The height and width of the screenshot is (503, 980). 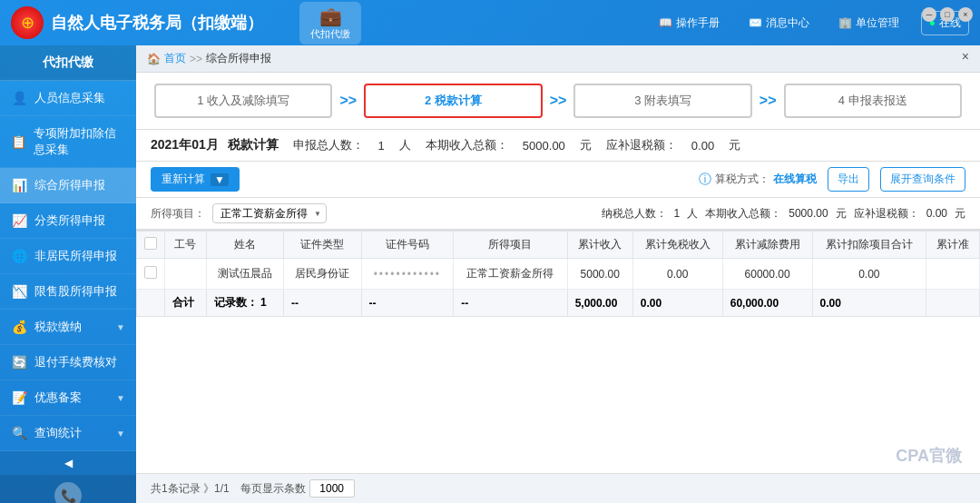 What do you see at coordinates (873, 101) in the screenshot?
I see `step-4: 4 申报表报送` at bounding box center [873, 101].